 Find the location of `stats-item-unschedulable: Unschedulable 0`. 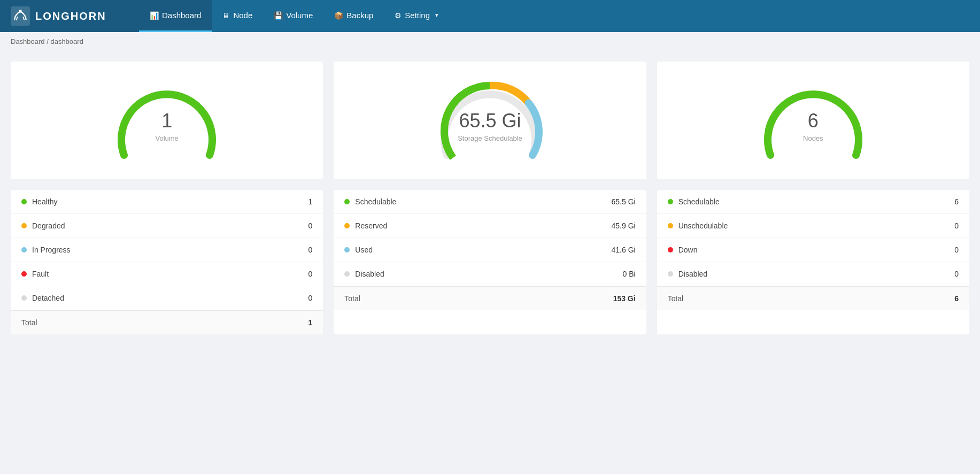

stats-item-unschedulable: Unschedulable 0 is located at coordinates (813, 226).